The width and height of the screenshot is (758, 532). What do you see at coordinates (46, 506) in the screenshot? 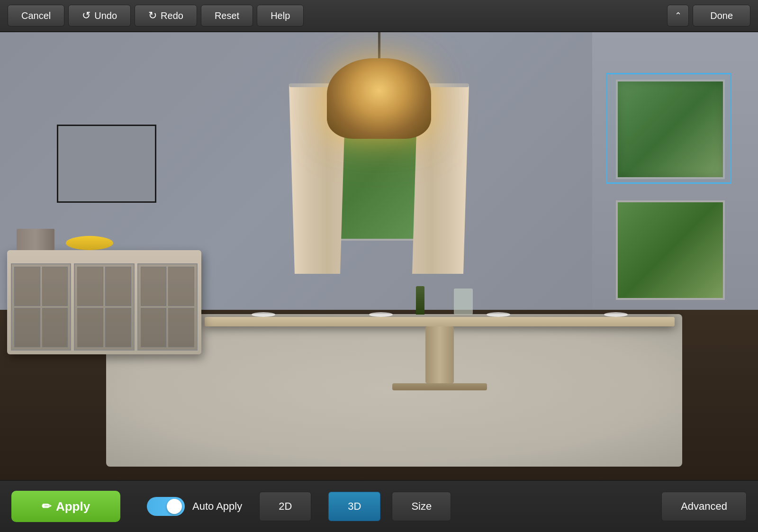
I see `apply-icon: ✏` at bounding box center [46, 506].